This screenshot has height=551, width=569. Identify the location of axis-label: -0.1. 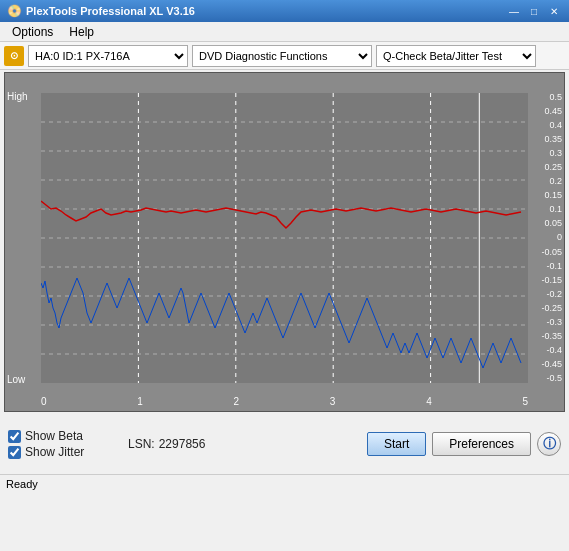
(552, 266).